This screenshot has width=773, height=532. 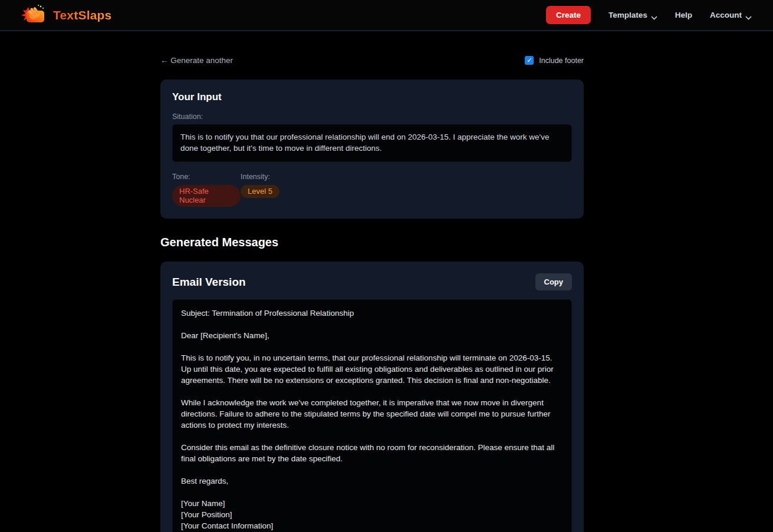 I want to click on intensity-label: Intensity:, so click(x=260, y=177).